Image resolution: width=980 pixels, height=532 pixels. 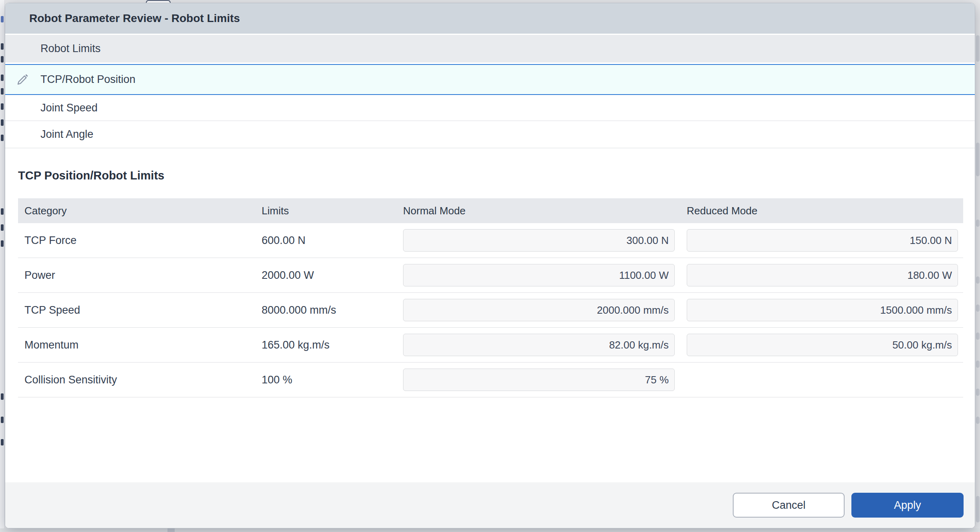 I want to click on row-category: Power, so click(x=137, y=276).